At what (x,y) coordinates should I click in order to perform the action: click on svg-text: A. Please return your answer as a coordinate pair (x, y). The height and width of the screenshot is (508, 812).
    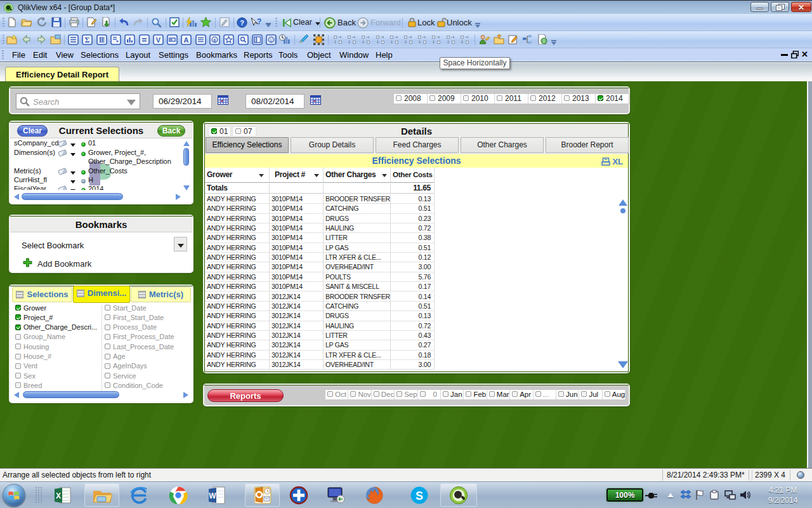
    Looking at the image, I should click on (187, 40).